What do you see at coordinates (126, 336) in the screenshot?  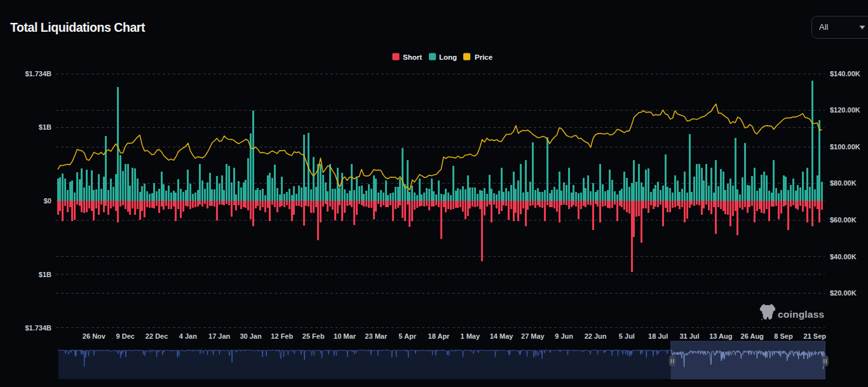 I see `svg-text: 9 Dec` at bounding box center [126, 336].